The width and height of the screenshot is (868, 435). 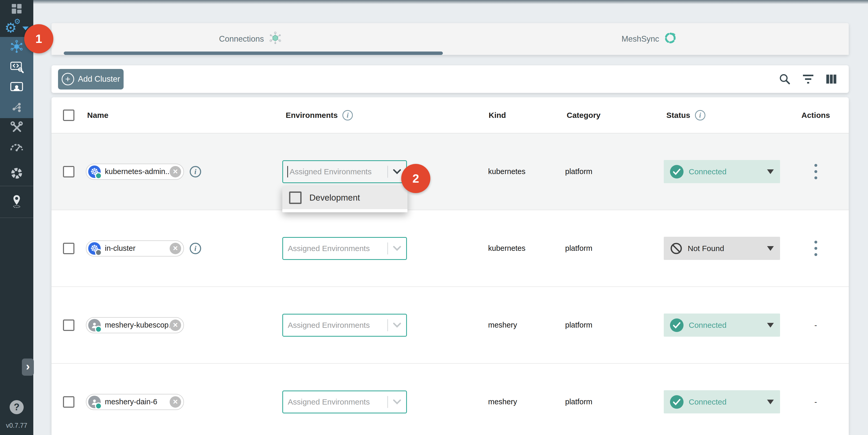 I want to click on sidebar-item-designs, so click(x=17, y=108).